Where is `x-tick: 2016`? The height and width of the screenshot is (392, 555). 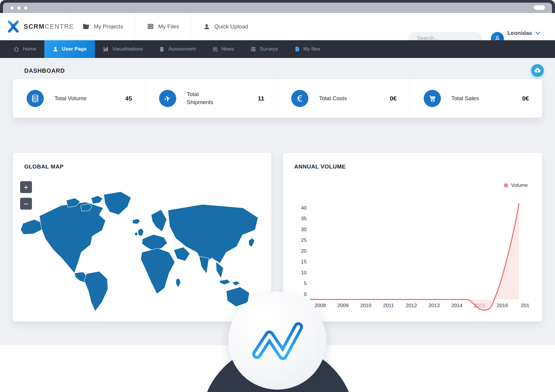
x-tick: 2016 is located at coordinates (502, 306).